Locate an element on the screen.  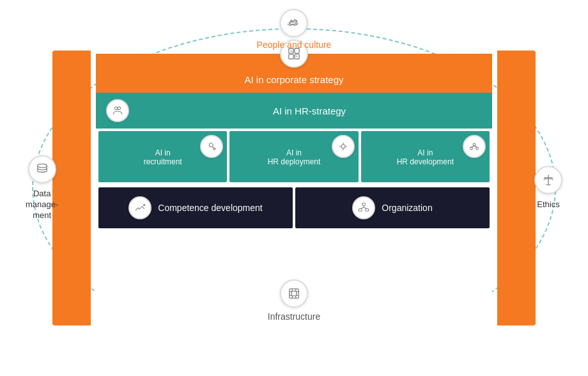
right-orange-bar is located at coordinates (516, 188).